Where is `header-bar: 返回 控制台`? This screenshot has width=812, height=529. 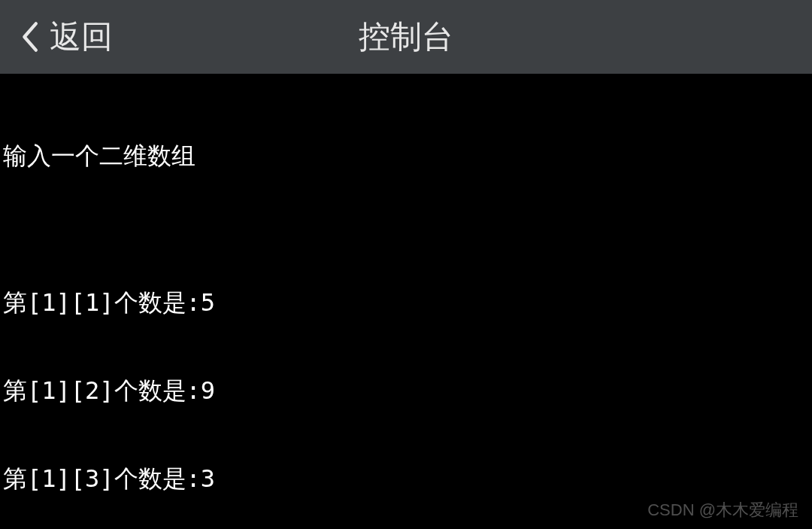 header-bar: 返回 控制台 is located at coordinates (406, 37).